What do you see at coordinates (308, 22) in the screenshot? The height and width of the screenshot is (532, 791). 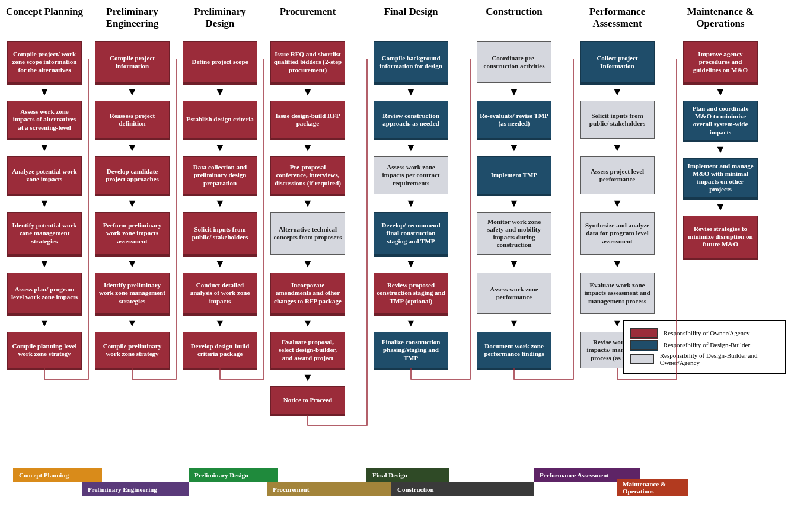 I see `column-header: Procurement` at bounding box center [308, 22].